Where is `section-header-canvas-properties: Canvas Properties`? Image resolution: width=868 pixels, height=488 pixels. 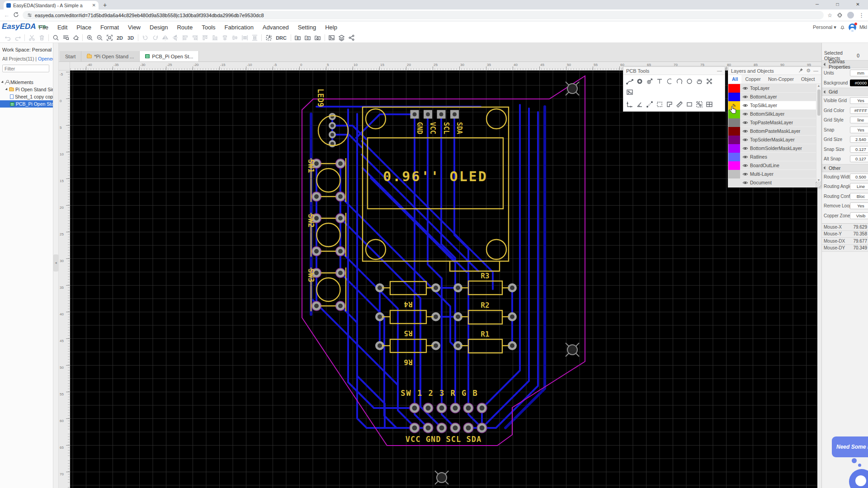
section-header-canvas-properties: Canvas Properties is located at coordinates (845, 64).